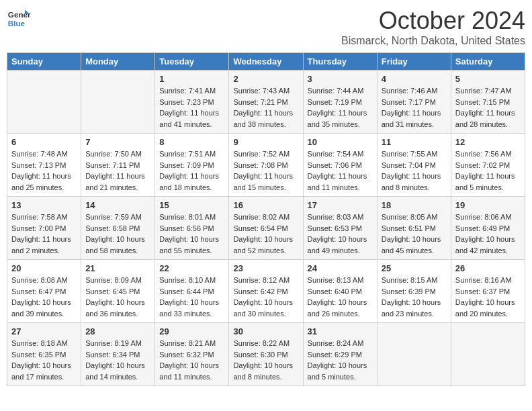  What do you see at coordinates (19, 15) in the screenshot?
I see `svg-text: General` at bounding box center [19, 15].